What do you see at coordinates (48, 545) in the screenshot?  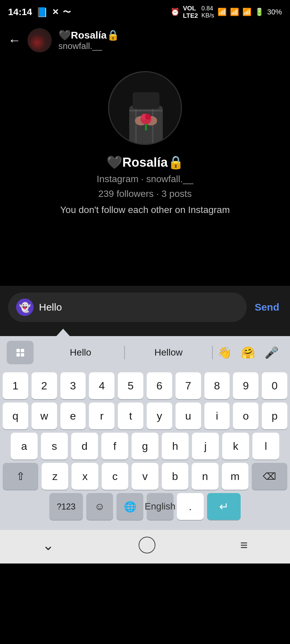 I see `chevron-down-button: ⌄` at bounding box center [48, 545].